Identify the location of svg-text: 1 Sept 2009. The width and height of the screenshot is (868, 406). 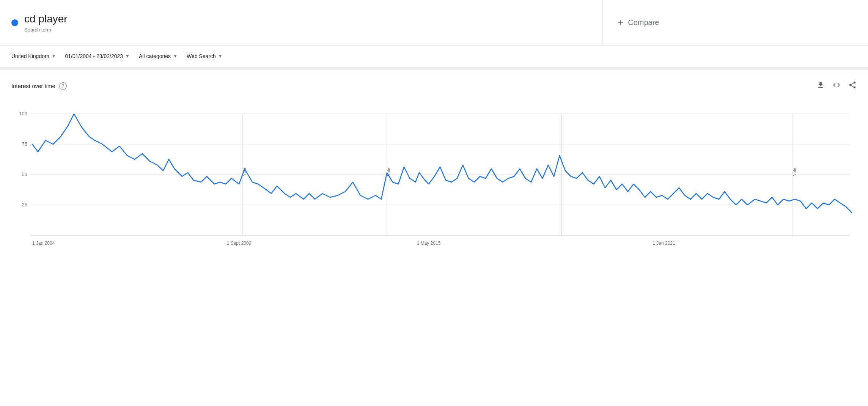
(239, 243).